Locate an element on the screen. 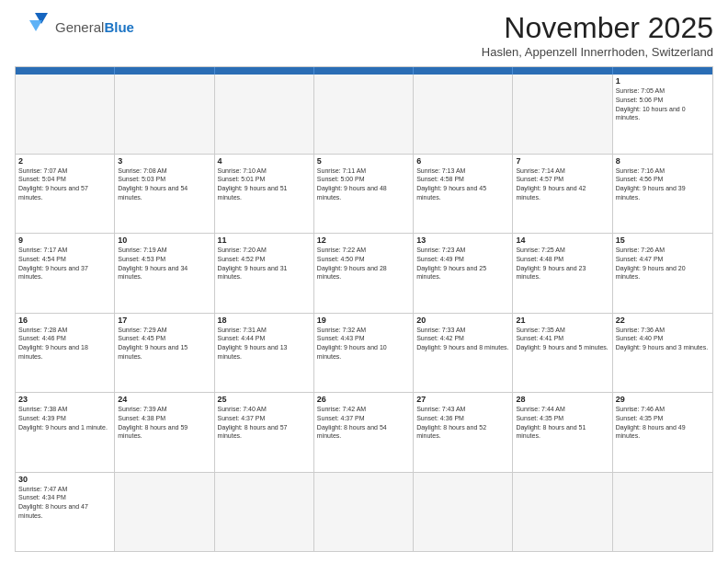 This screenshot has height=563, width=728. cal-row-2: 9Sunrise: 7:17 AM Sunset: 4:54 PM Daylig… is located at coordinates (364, 274).